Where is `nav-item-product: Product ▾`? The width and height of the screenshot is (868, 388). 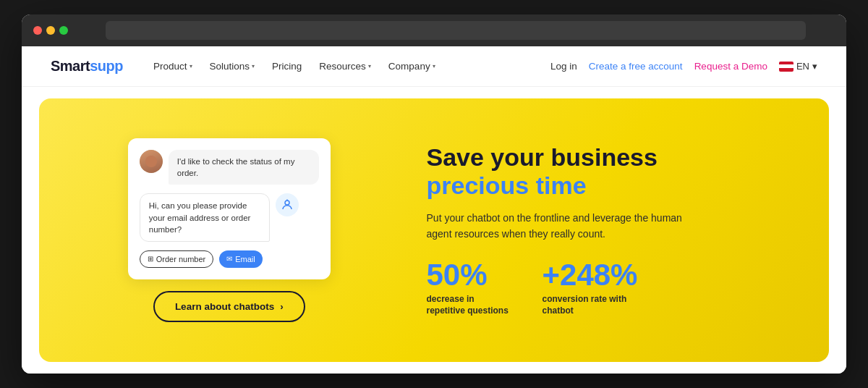
nav-item-product: Product ▾ is located at coordinates (173, 67).